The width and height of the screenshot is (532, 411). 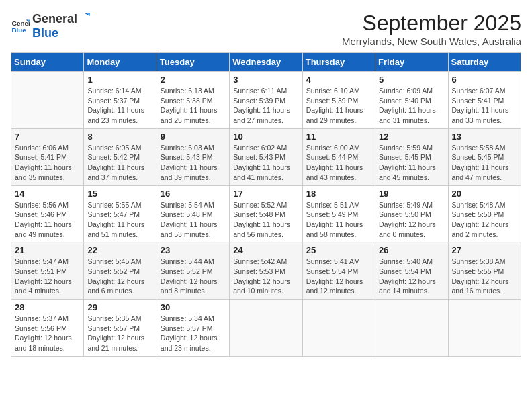 I want to click on day-info: Sunrise: 5:34 AM Sunset: 5:57 PM Dayligh…, so click(x=193, y=333).